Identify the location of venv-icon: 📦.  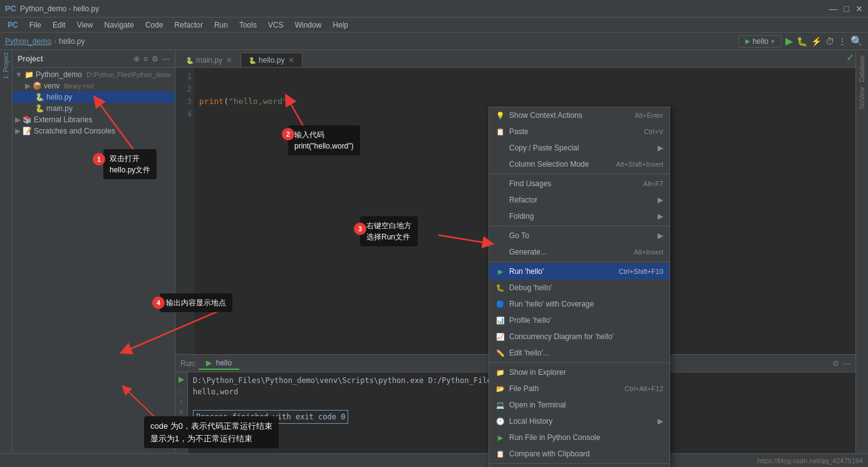
(38, 86).